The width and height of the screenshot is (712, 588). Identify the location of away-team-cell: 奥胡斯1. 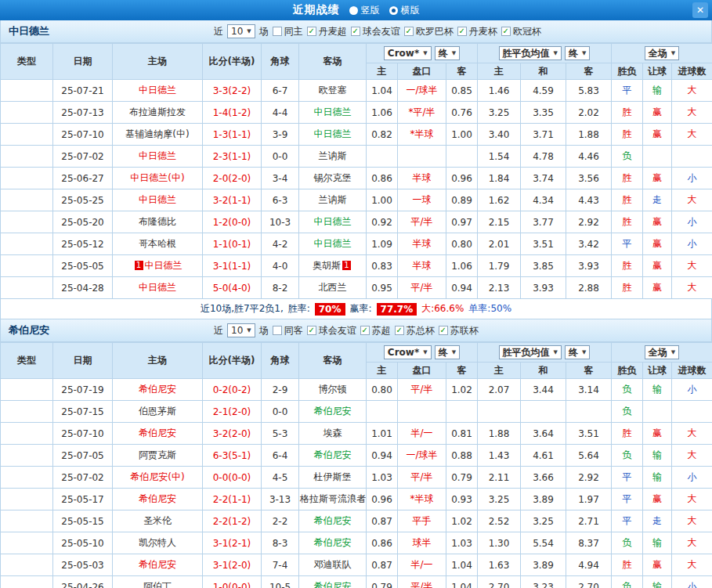
(333, 266).